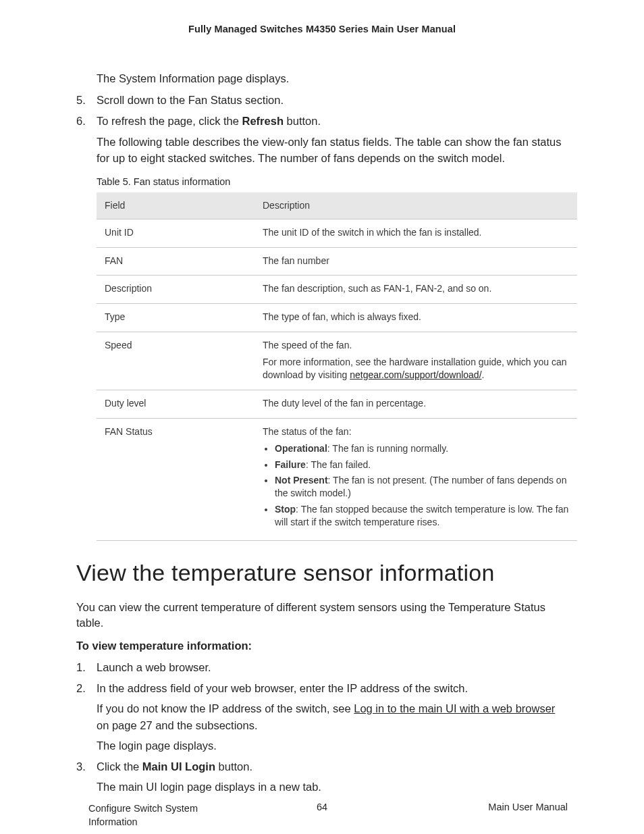 Image resolution: width=644 pixels, height=834 pixels. I want to click on footer-right: Main User Manual, so click(528, 807).